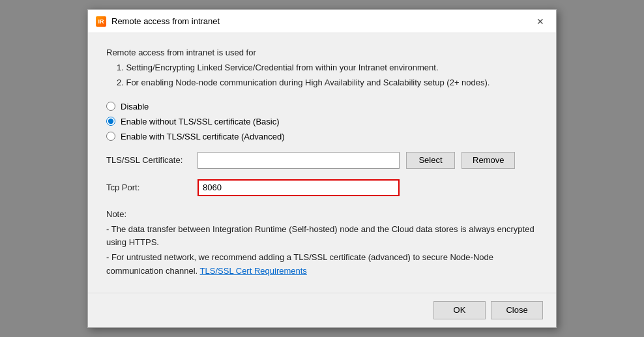 The image size is (644, 337). What do you see at coordinates (322, 160) in the screenshot?
I see `tls-field-row: TLS/SSL Certificate: Select Remove` at bounding box center [322, 160].